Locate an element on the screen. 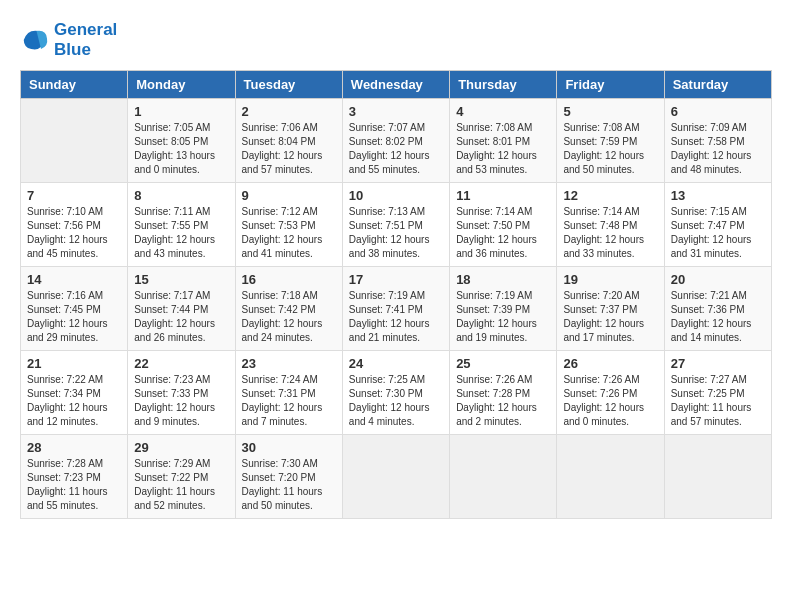  day-info: Sunrise: 7:14 AM Sunset: 7:48 PM Dayligh… is located at coordinates (610, 233).